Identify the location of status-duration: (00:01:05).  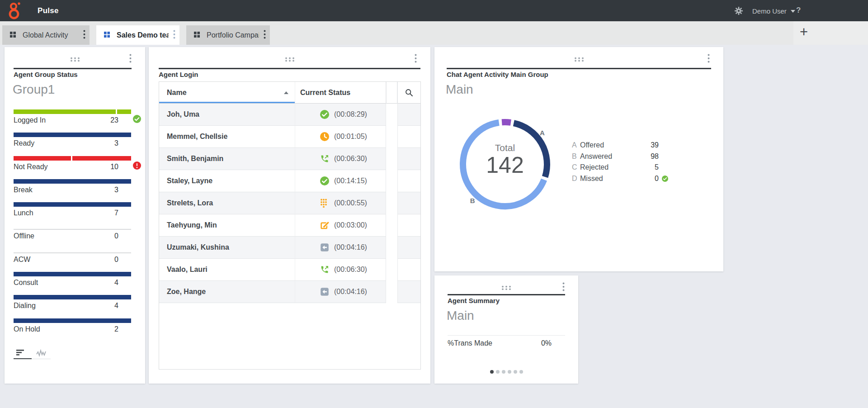
(351, 137).